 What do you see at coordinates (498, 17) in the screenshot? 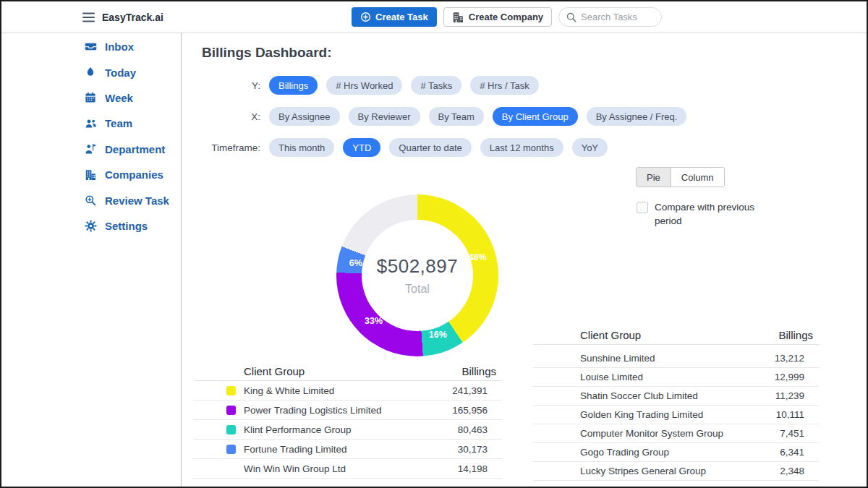
I see `create-company-button: Create Company` at bounding box center [498, 17].